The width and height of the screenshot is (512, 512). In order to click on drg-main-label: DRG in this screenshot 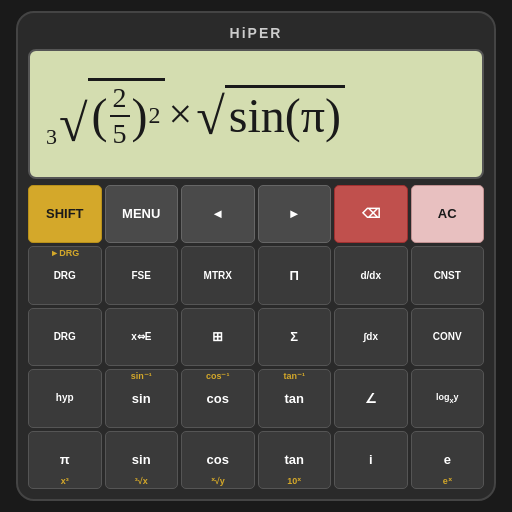, I will do `click(65, 276)`.